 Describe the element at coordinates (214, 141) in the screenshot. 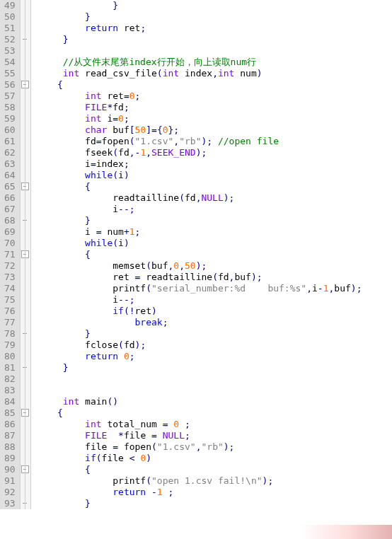

I see `code-line: fd=fopen("1.csv","rb"); //open file` at that location.